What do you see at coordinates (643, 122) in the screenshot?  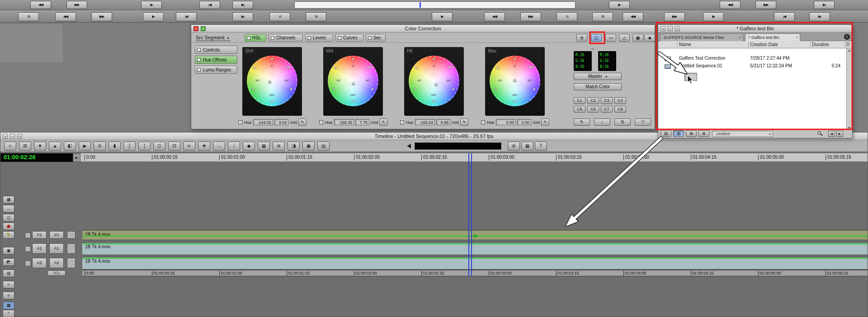 I see `bucket-icon: ▽` at bounding box center [643, 122].